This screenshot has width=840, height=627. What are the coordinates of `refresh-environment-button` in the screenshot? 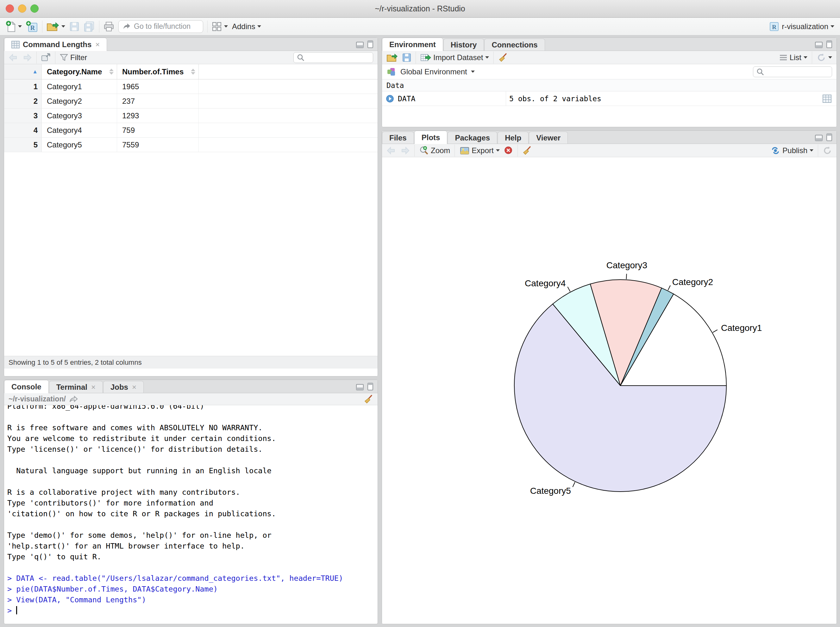 It's located at (824, 58).